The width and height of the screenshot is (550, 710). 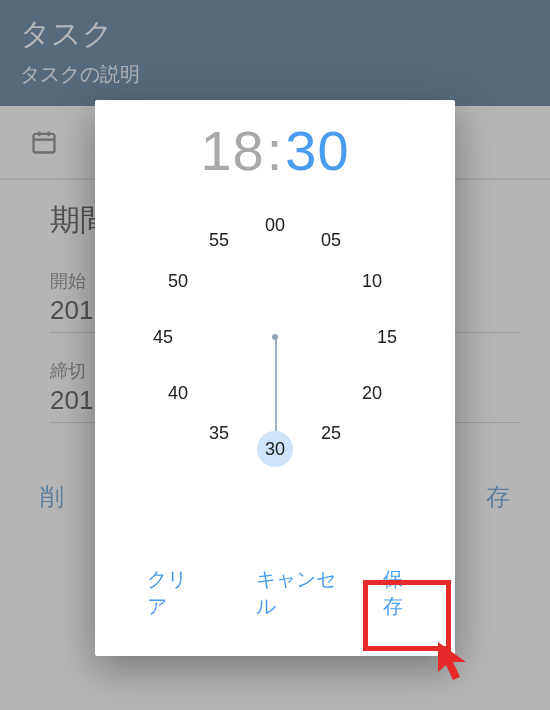 I want to click on time-colon: :, so click(x=276, y=150).